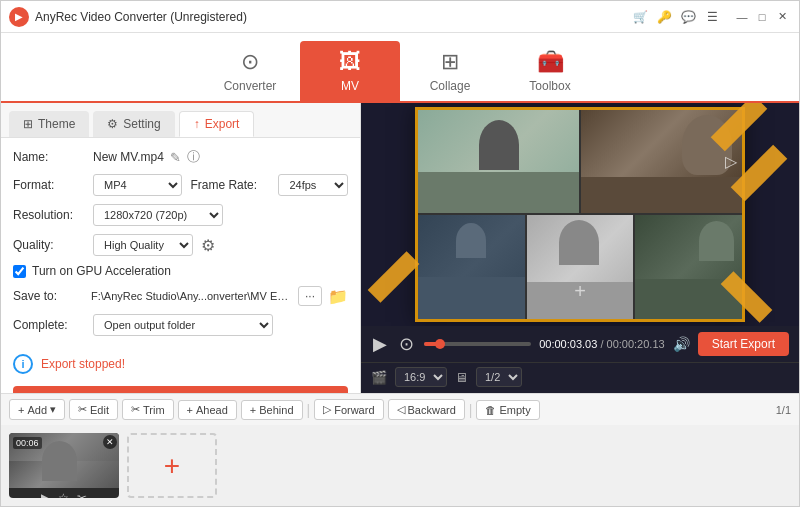  What do you see at coordinates (640, 17) in the screenshot?
I see `cart-icon: 🛒` at bounding box center [640, 17].